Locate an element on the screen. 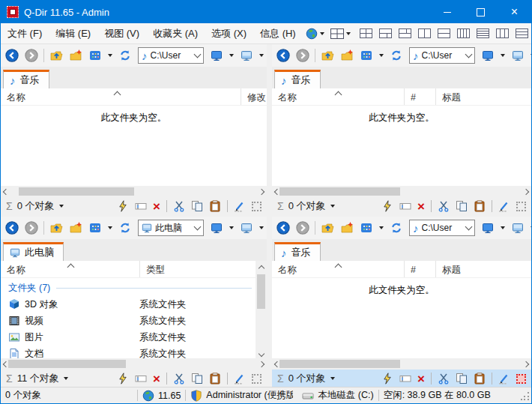 Image resolution: width=532 pixels, height=404 pixels. tab-this-pc: 此电脑 is located at coordinates (33, 252).